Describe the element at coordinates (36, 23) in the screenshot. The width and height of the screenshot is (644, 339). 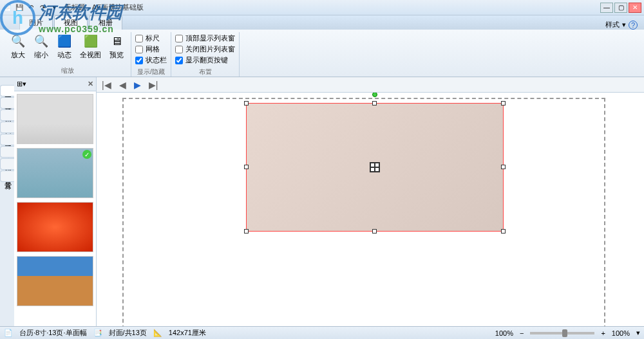
I see `tab-image: 图片` at that location.